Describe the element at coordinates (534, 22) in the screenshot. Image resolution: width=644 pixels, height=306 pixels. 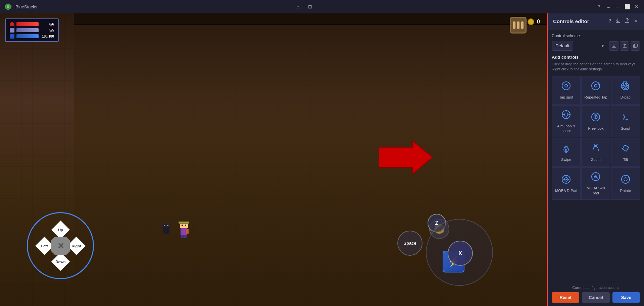
I see `hud-coins: 0` at that location.